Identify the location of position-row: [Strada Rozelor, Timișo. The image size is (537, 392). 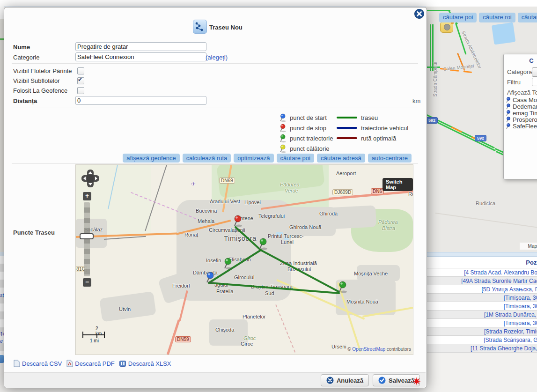
(481, 332).